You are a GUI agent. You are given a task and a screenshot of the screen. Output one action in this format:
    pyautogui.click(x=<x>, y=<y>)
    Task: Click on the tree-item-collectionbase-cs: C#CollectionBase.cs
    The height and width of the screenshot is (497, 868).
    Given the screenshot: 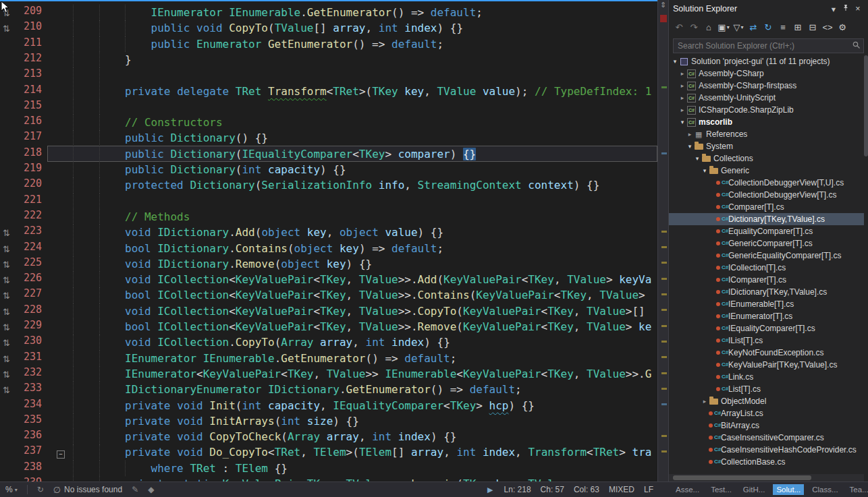 What is the action you would take?
    pyautogui.click(x=767, y=462)
    